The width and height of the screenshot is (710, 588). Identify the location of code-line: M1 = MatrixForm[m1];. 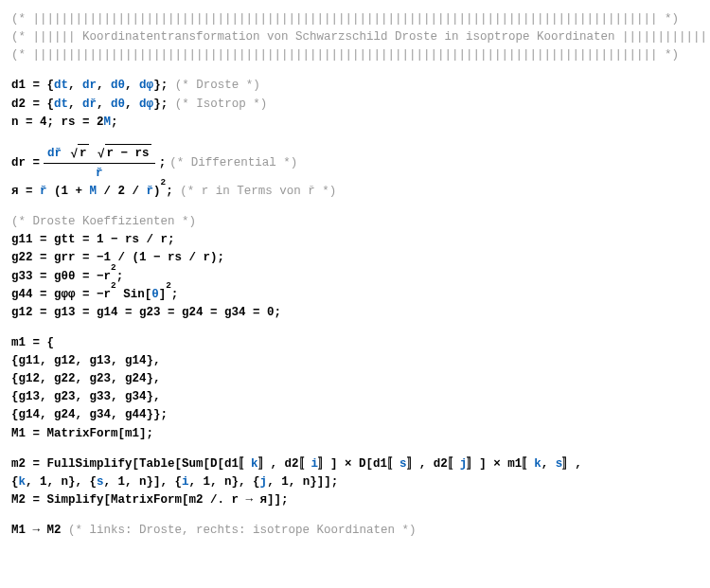
(355, 434).